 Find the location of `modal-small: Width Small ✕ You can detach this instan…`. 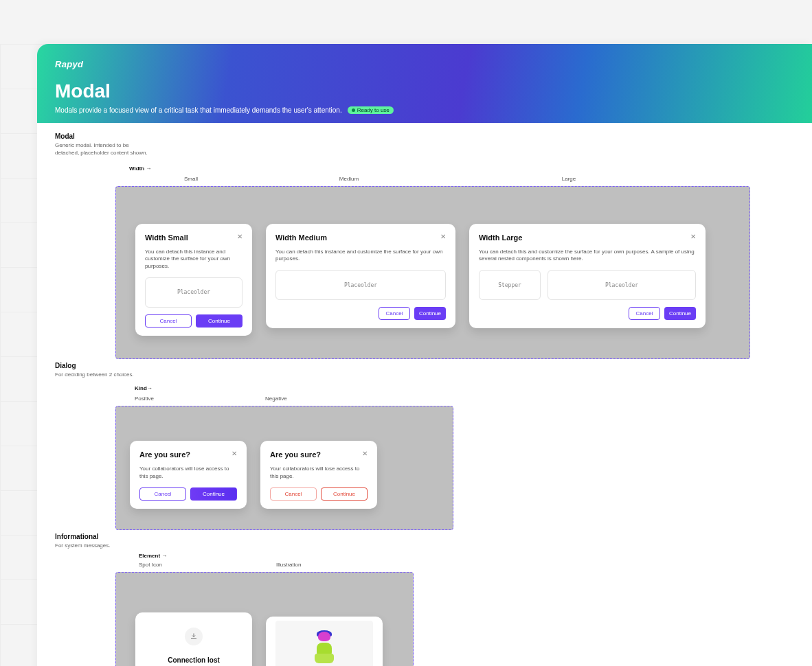

modal-small: Width Small ✕ You can detach this instan… is located at coordinates (194, 280).